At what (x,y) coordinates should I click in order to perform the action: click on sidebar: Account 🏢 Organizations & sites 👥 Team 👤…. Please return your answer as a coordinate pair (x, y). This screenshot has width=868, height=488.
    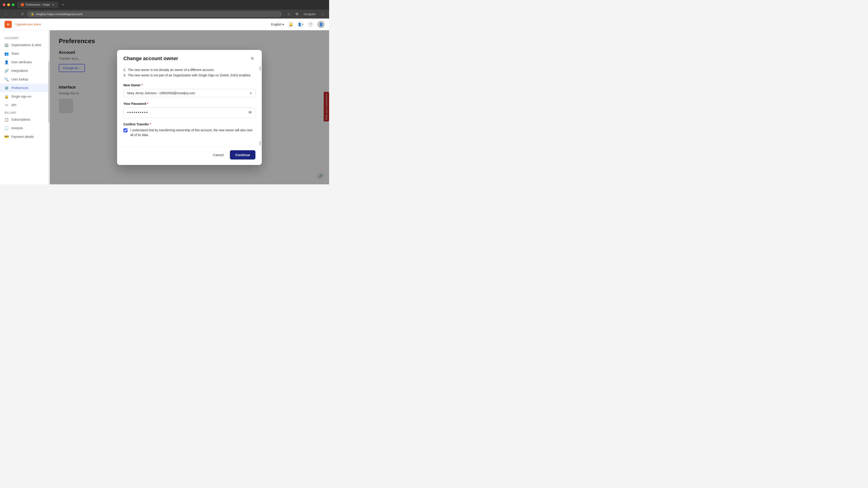
    Looking at the image, I should click on (25, 107).